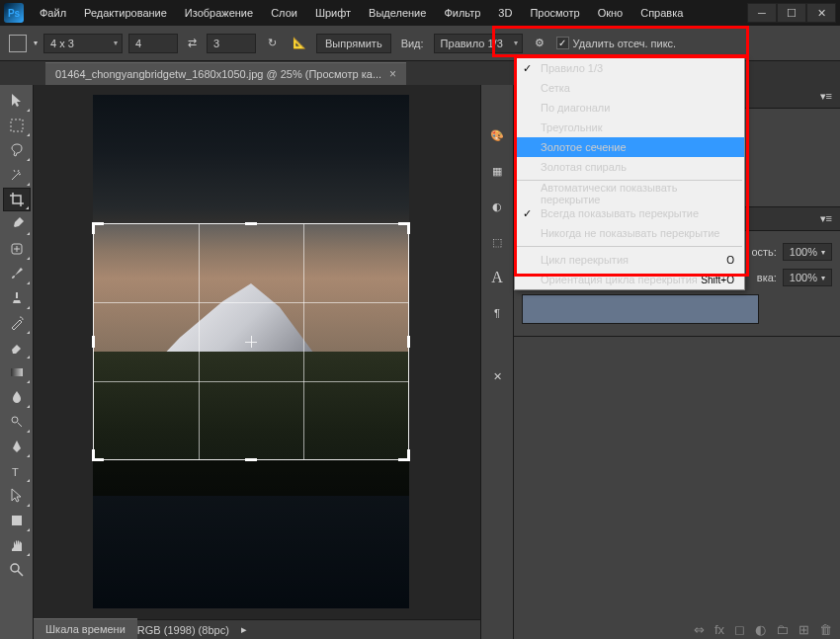 The height and width of the screenshot is (639, 840). Describe the element at coordinates (17, 397) in the screenshot. I see `blur-tool` at that location.